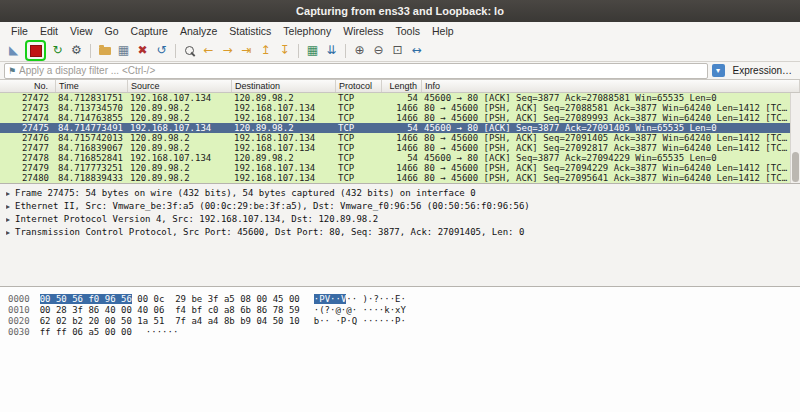 The height and width of the screenshot is (412, 800). I want to click on column-header-no: No., so click(28, 86).